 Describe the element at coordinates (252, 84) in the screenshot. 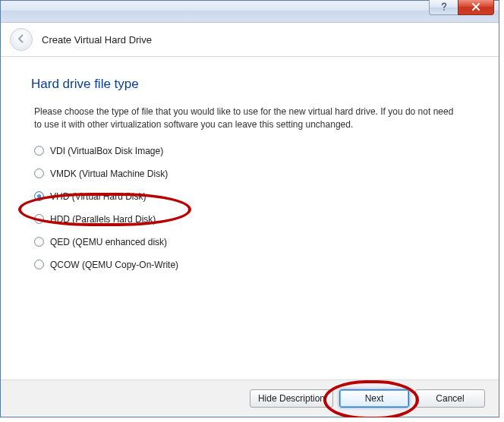

I see `page-heading: Hard drive file type` at that location.